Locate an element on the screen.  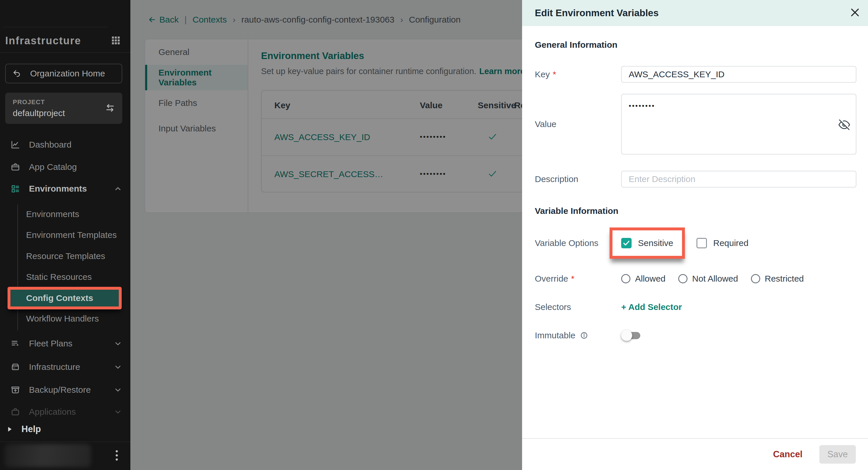
app-launcher-icon is located at coordinates (116, 40).